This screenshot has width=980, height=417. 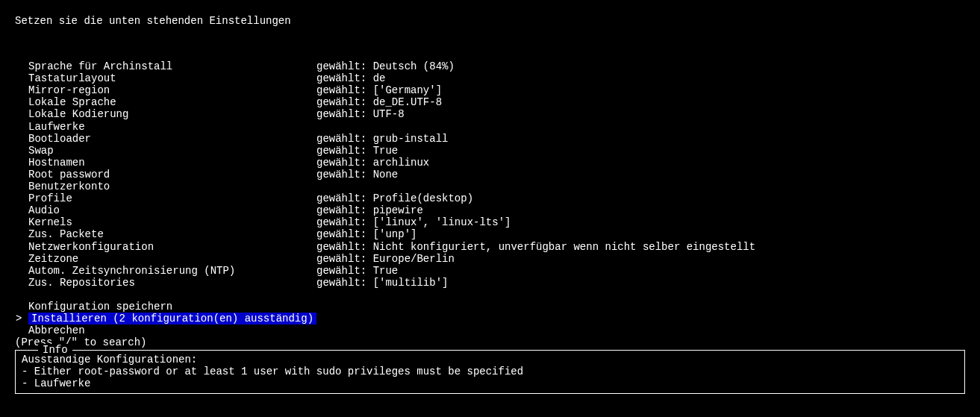 What do you see at coordinates (497, 319) in the screenshot?
I see `actions-section: Konfiguration speichern > Installieren (…` at bounding box center [497, 319].